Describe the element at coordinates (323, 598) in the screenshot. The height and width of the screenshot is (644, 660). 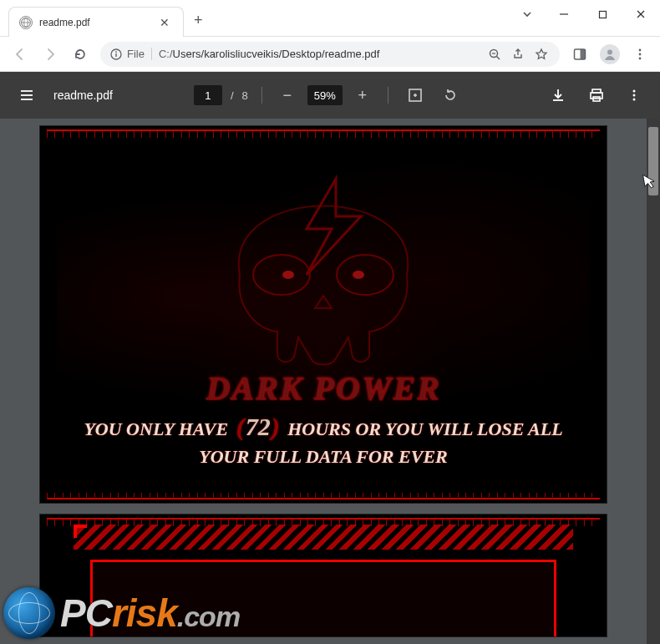
I see `frame-decoration` at that location.